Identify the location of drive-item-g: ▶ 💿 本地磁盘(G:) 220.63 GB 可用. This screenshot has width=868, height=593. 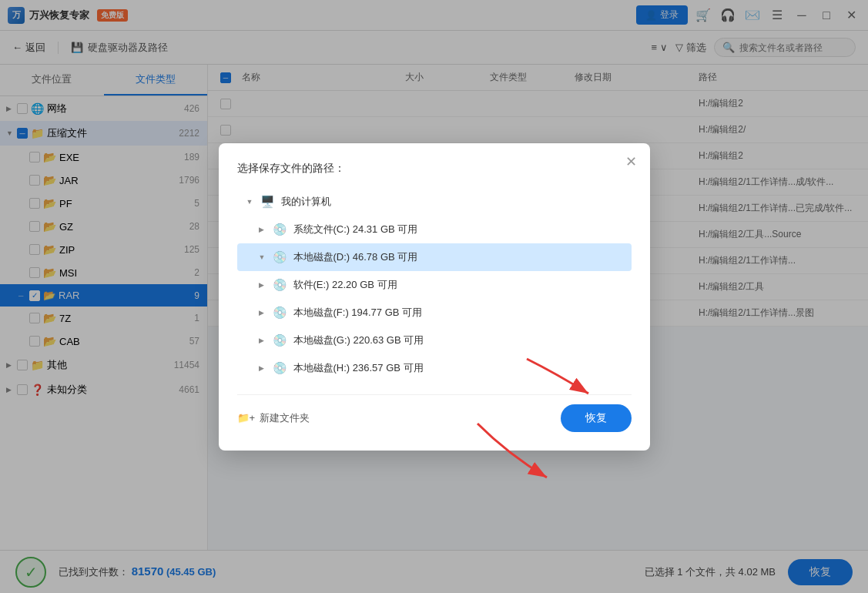
(434, 340).